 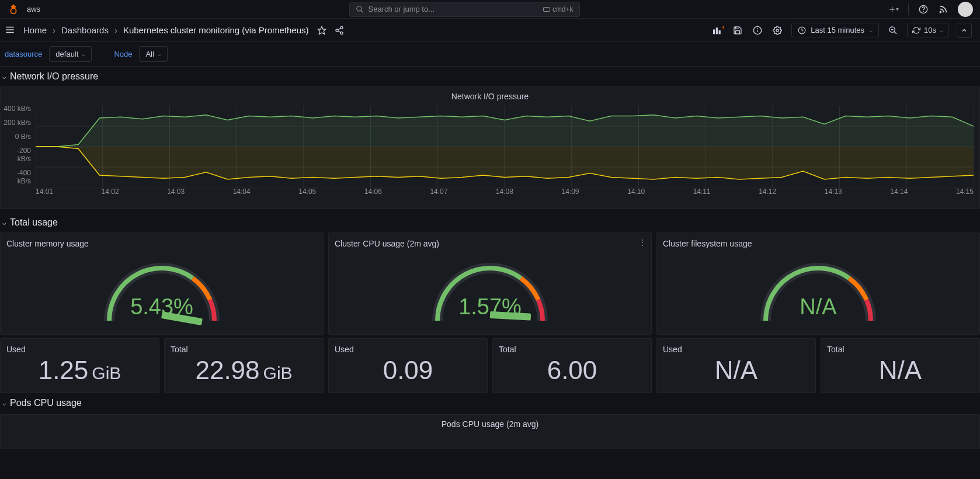 I want to click on time-range-picker: Last 15 minutes ⌵, so click(x=835, y=30).